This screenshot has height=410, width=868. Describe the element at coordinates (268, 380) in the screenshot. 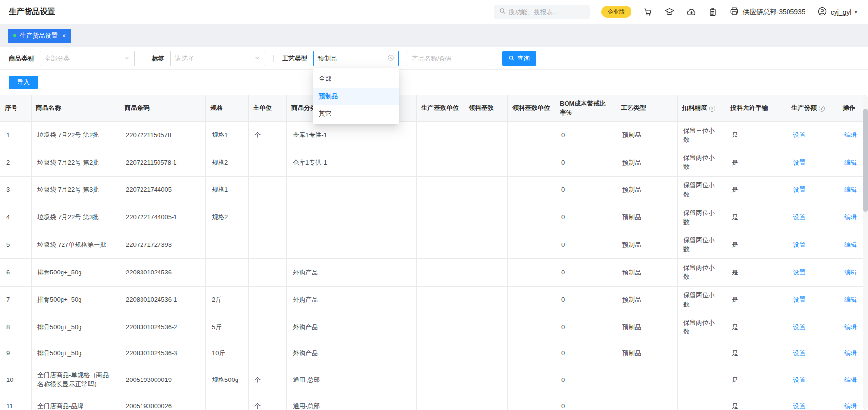

I see `table-cell: 个` at that location.